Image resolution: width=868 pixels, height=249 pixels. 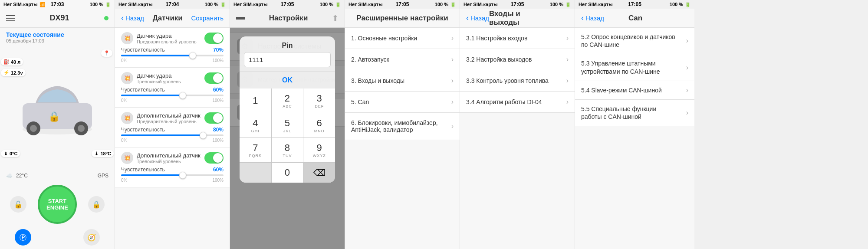 What do you see at coordinates (18, 204) in the screenshot?
I see `unlock-button: 🔓` at bounding box center [18, 204].